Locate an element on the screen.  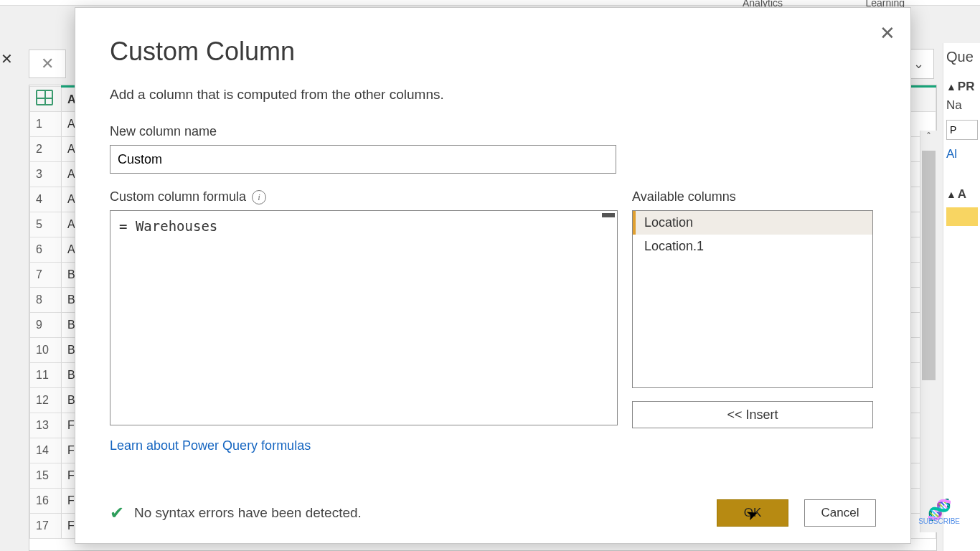
info-icon: i is located at coordinates (259, 197).